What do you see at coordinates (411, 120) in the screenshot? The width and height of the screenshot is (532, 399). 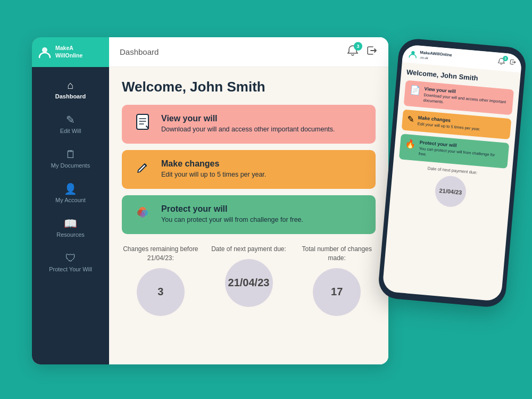 I see `phone-make-changes-icon: ✎` at bounding box center [411, 120].